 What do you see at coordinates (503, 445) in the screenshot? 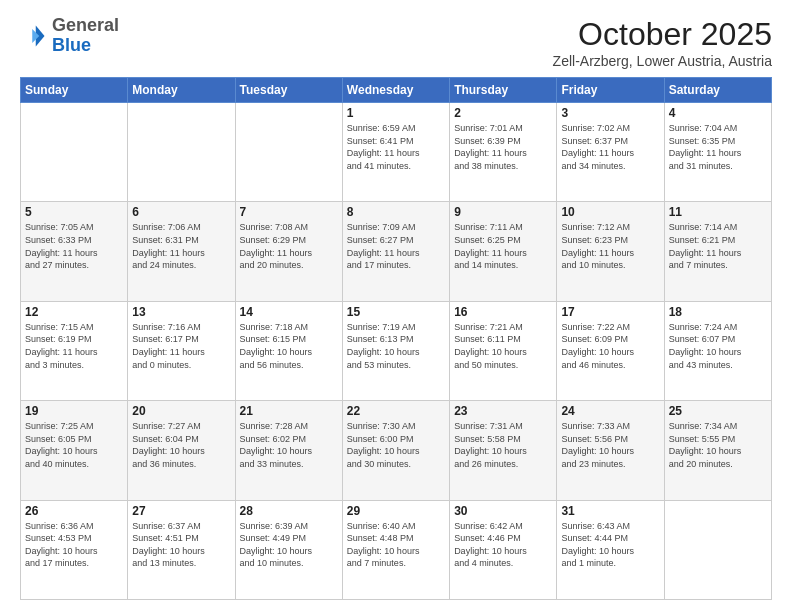
I see `day-info: Sunrise: 7:31 AM Sunset: 5:58 PM Dayligh…` at bounding box center [503, 445].